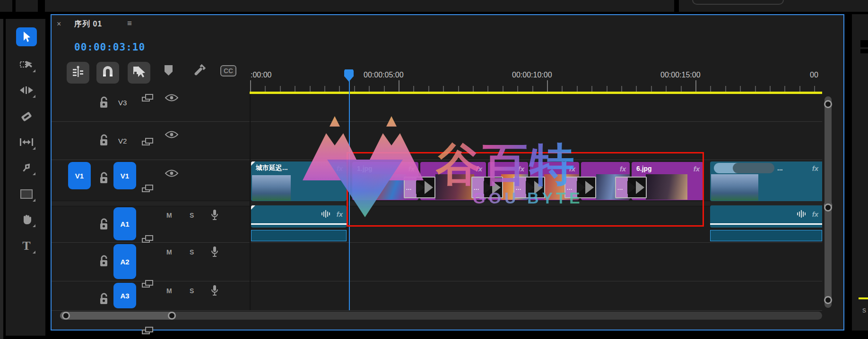  I want to click on minor-ticks, so click(536, 89).